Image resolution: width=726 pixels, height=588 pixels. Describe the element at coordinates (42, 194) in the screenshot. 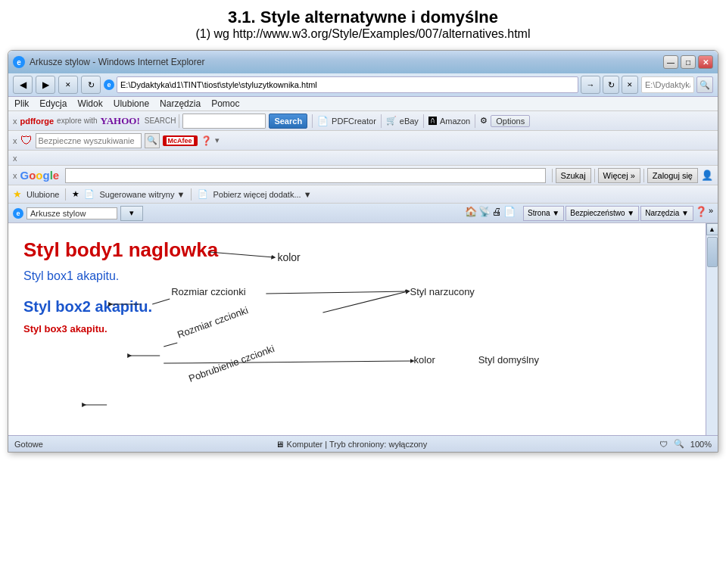

I see `ulubione-button: Ulubione` at that location.